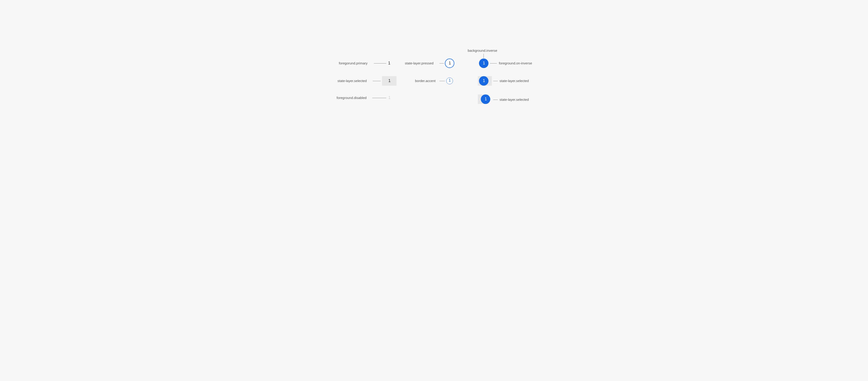 This screenshot has height=381, width=868. I want to click on label-foreground-on-inverse: foreground.on-inverse, so click(516, 63).